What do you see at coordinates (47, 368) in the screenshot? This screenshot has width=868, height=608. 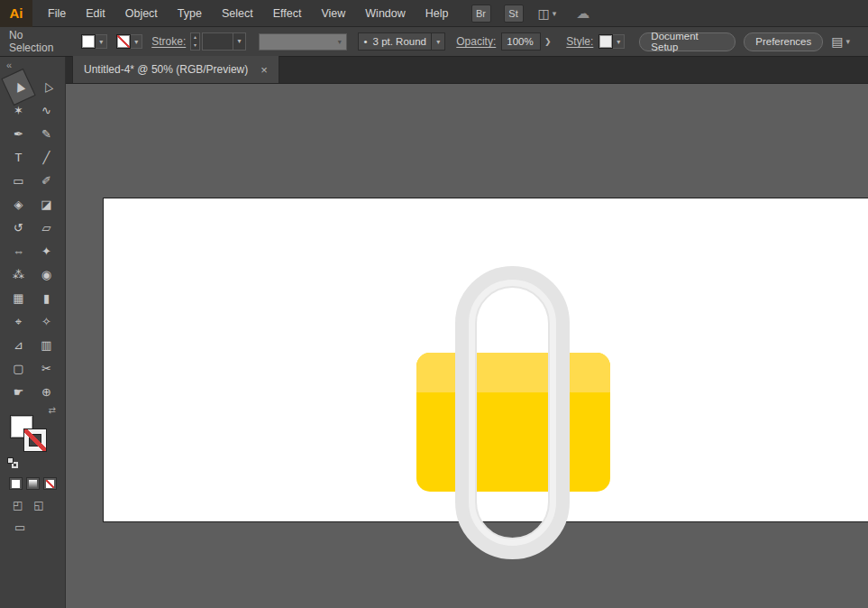 I see `slice-tool: ✂` at bounding box center [47, 368].